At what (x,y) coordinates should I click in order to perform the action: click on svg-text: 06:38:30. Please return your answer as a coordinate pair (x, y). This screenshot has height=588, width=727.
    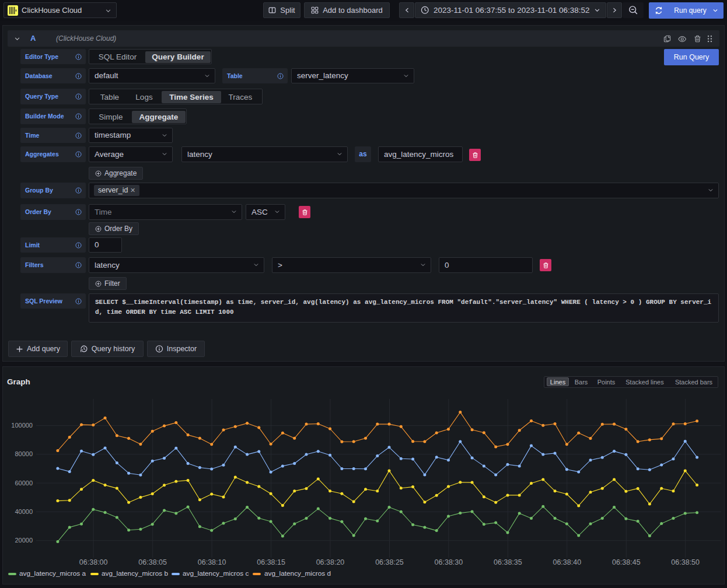
    Looking at the image, I should click on (449, 562).